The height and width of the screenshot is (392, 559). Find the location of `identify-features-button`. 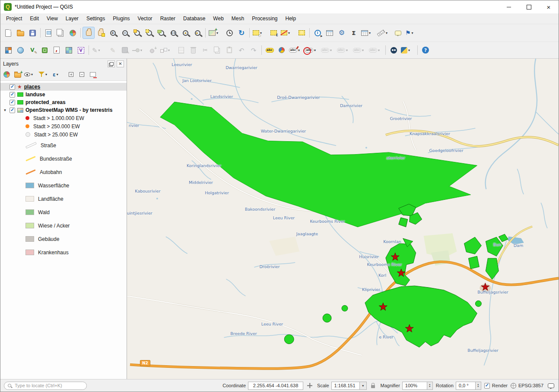

identify-features-button is located at coordinates (318, 33).